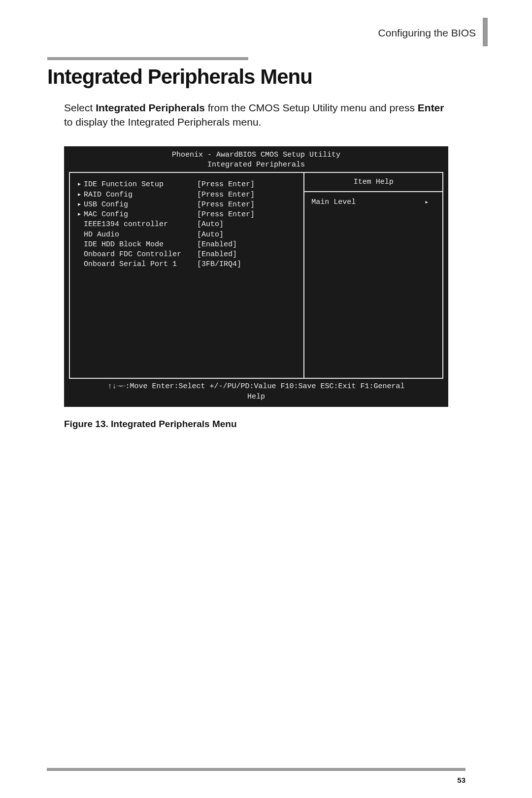  Describe the element at coordinates (187, 245) in the screenshot. I see `menu-item: IDE HDD Block Mode[Enabled]` at that location.